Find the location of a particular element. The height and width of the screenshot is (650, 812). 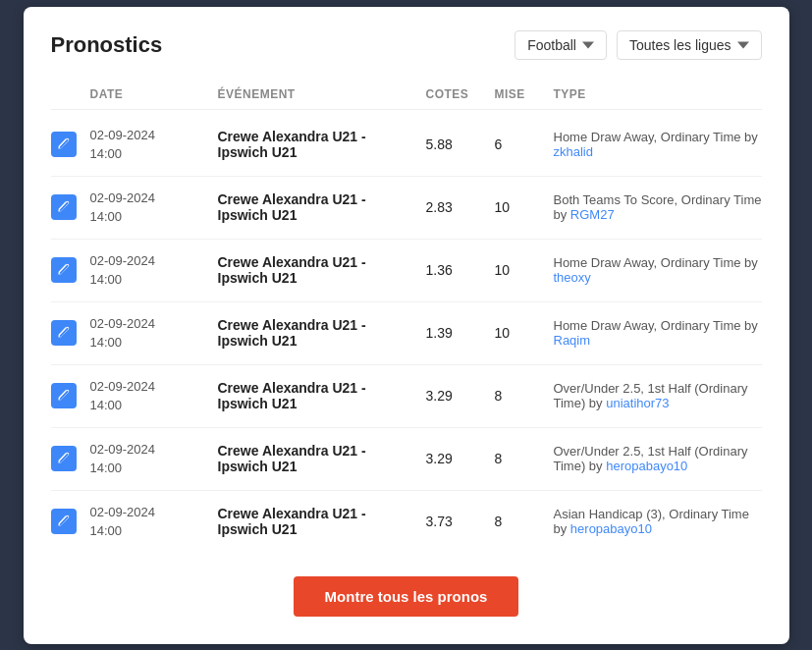

user-link: theoxy is located at coordinates (572, 277).